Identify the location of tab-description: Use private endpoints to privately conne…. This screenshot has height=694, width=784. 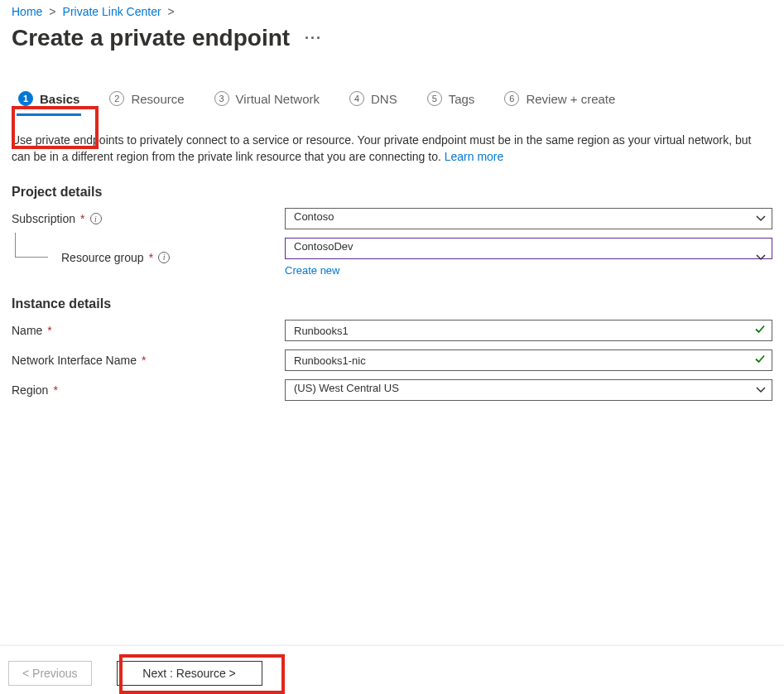
(392, 149).